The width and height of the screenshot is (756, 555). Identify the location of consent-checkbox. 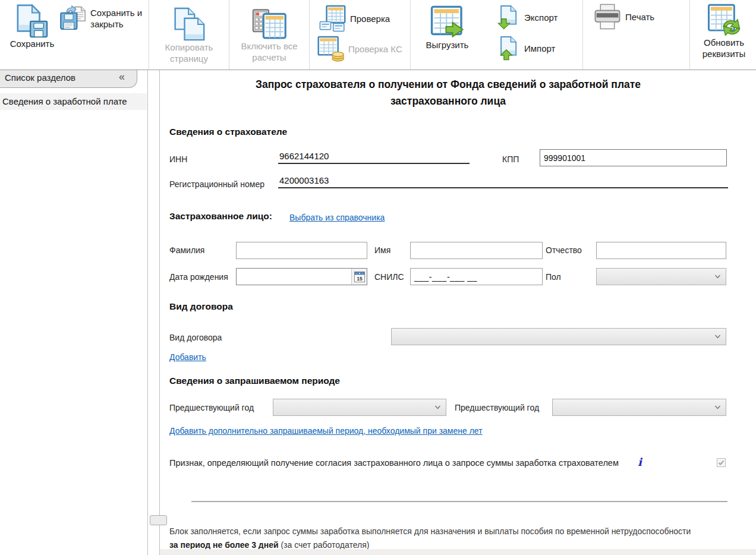
(722, 462).